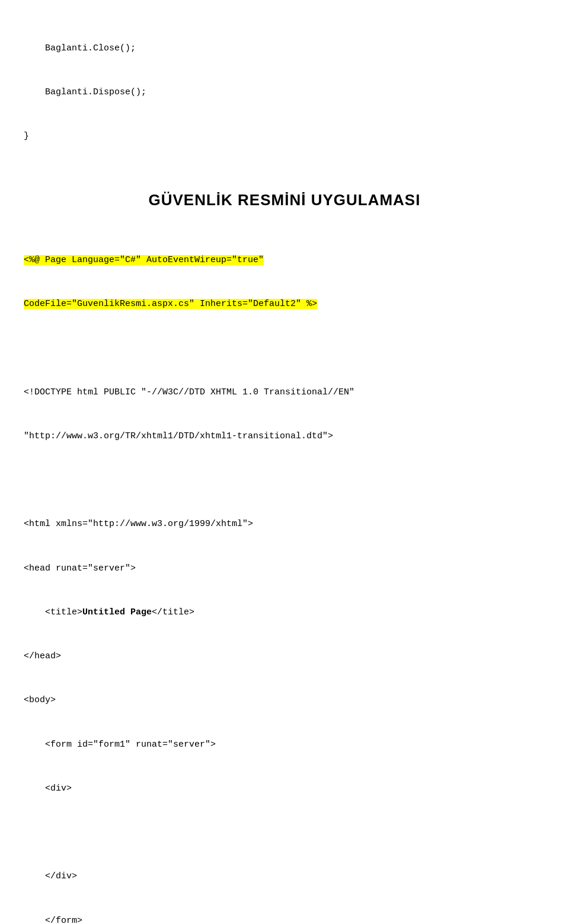 Image resolution: width=569 pixels, height=924 pixels. Describe the element at coordinates (284, 261) in the screenshot. I see `aspx-line-1: <%@ Page Language="C#" AutoEventWireup="…` at that location.